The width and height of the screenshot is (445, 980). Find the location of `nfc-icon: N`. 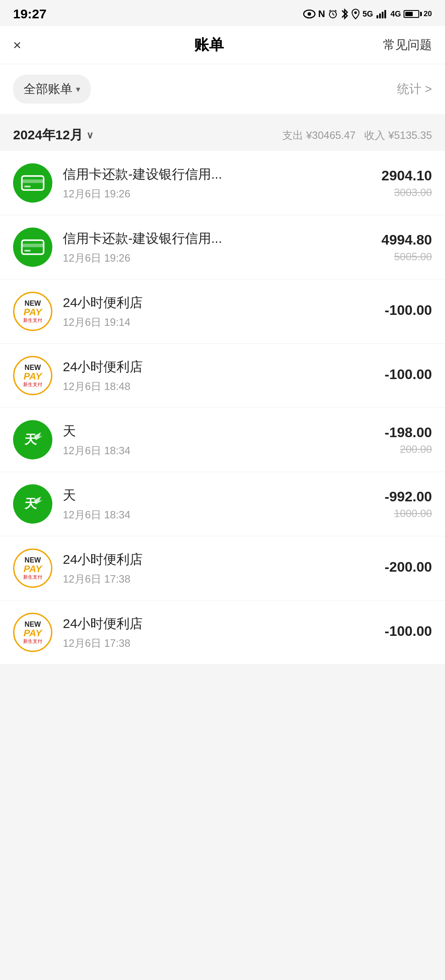

nfc-icon: N is located at coordinates (322, 14).